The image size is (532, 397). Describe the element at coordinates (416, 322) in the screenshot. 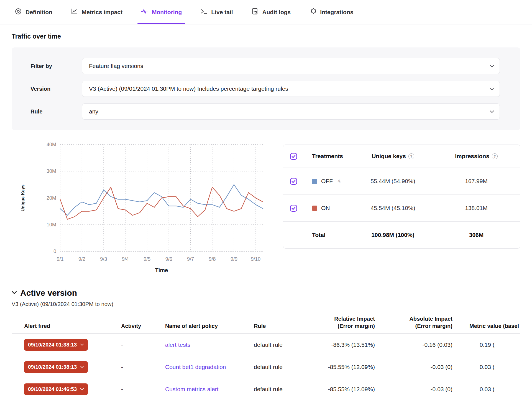

I see `col-absolute-impact: Absolute Impact (Error margin)` at that location.